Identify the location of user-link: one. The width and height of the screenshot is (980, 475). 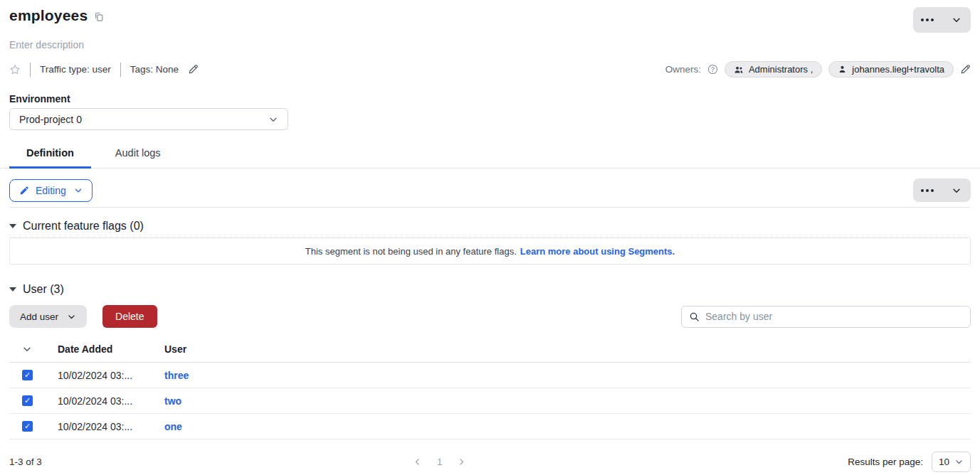
(174, 427).